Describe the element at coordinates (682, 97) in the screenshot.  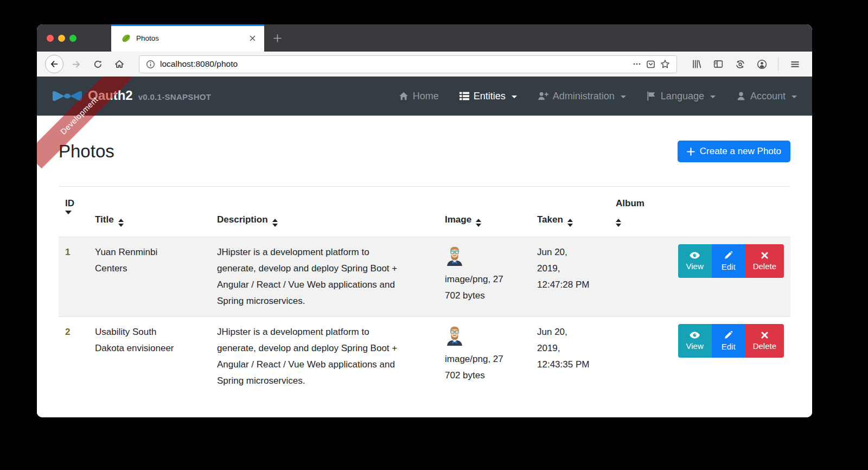
I see `nav-item-label: Language` at that location.